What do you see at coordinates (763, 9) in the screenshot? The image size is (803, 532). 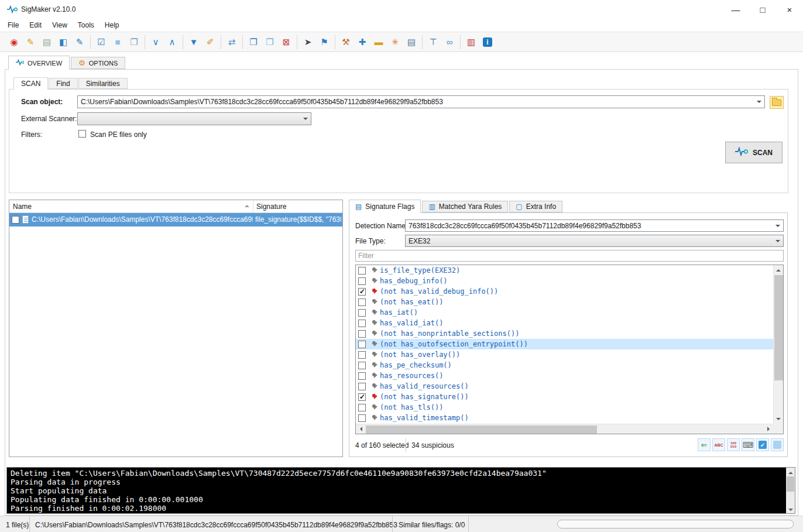 I see `maximize-button: □` at bounding box center [763, 9].